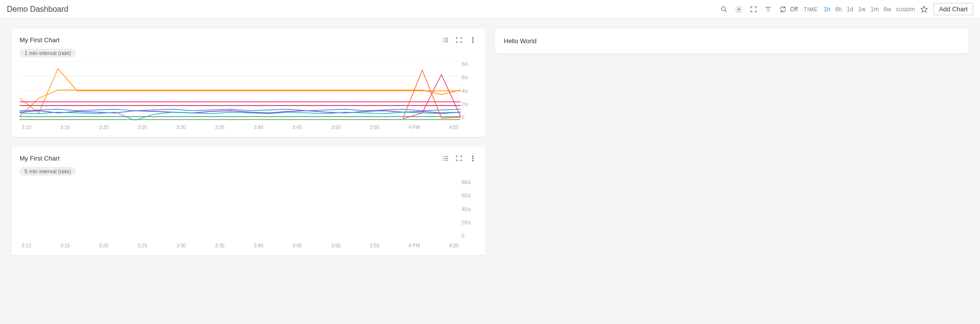  I want to click on y-tick: 40/s, so click(469, 209).